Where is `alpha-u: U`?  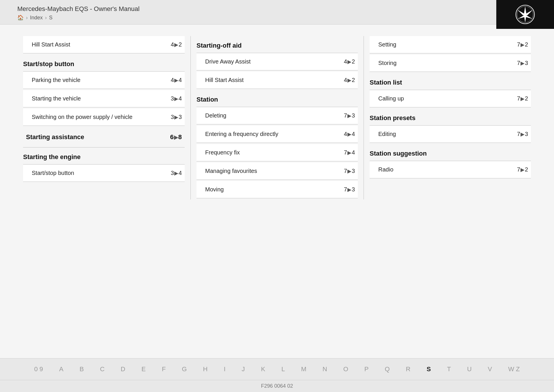 alpha-u: U is located at coordinates (469, 369).